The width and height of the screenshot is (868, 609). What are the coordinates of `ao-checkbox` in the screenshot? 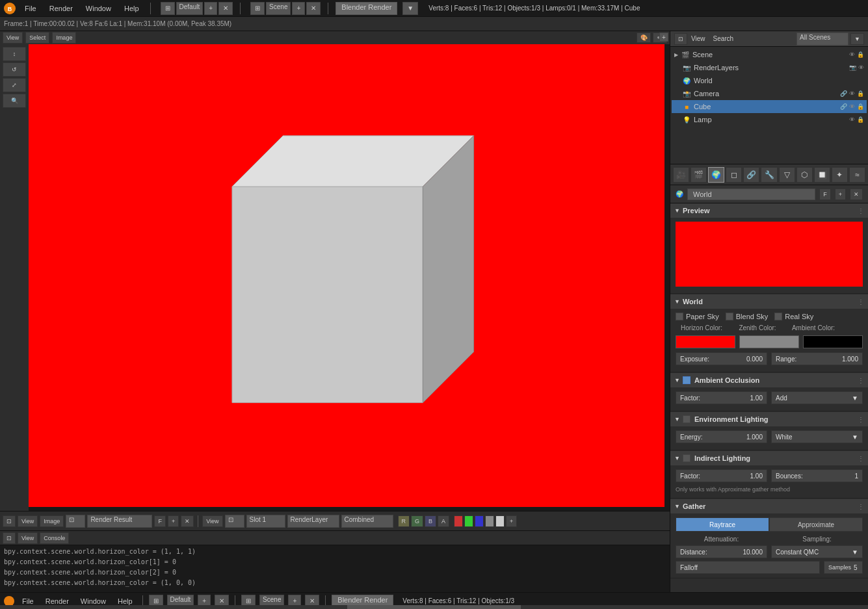 It's located at (687, 380).